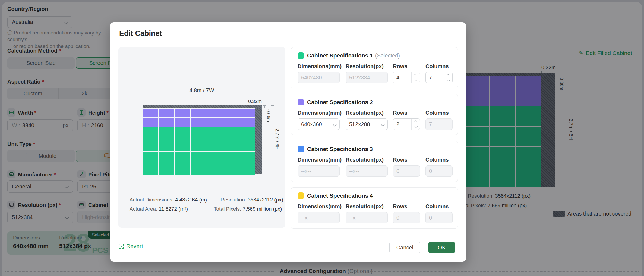  I want to click on spec2-title: Cabinet Specifications 2, so click(340, 102).